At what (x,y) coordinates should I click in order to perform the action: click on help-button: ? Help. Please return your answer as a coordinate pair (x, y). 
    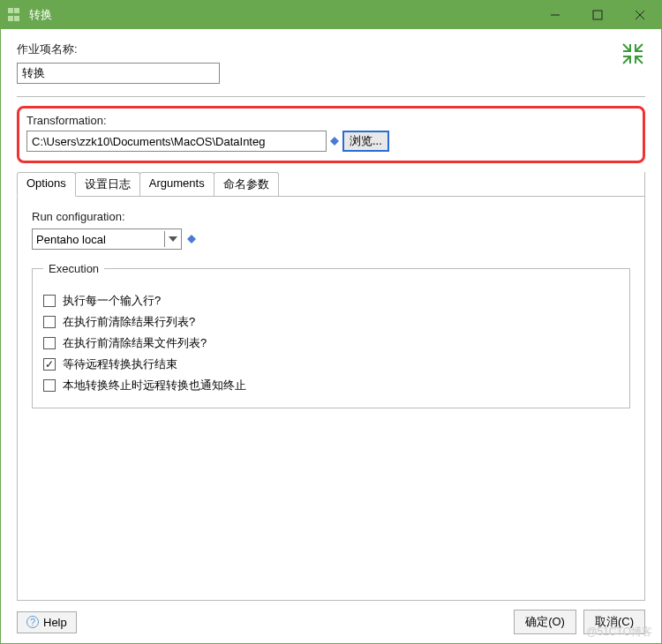
    Looking at the image, I should click on (47, 623).